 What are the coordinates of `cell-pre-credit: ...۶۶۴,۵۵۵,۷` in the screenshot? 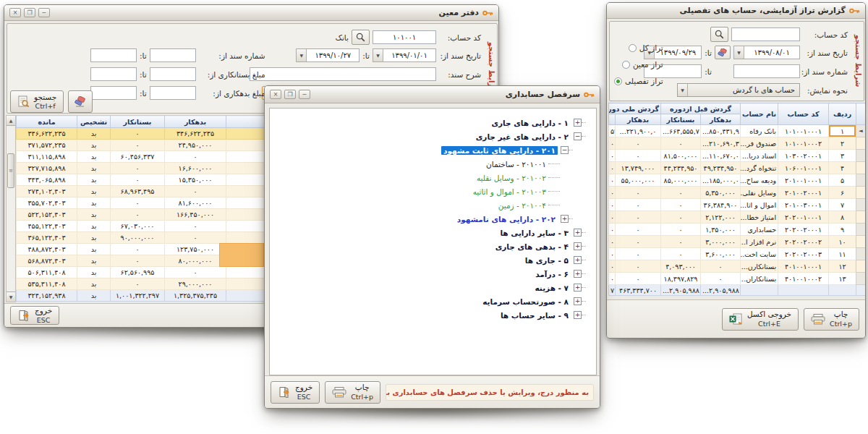 It's located at (681, 132).